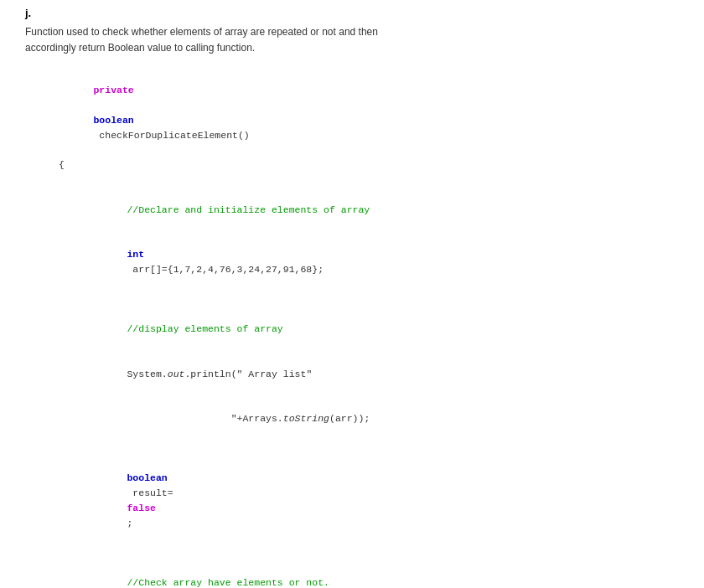  What do you see at coordinates (369, 575) in the screenshot?
I see `comment-check: //Check array have elements or not.` at bounding box center [369, 575].